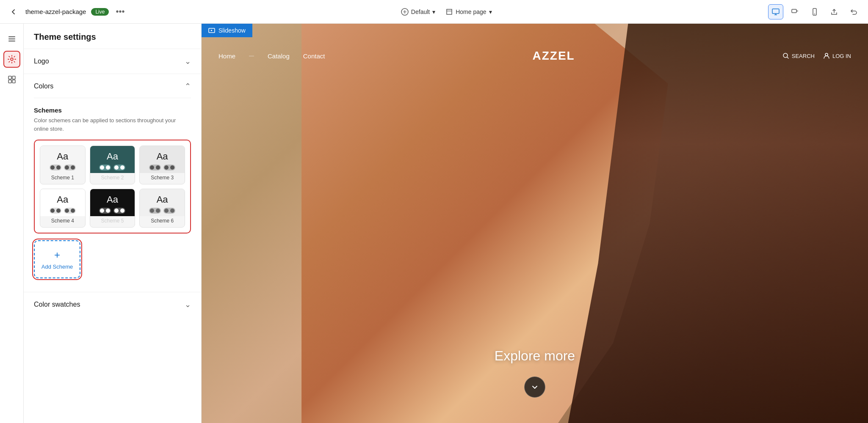 This screenshot has height=423, width=868. What do you see at coordinates (58, 211) in the screenshot?
I see `scheme-4-dot2` at bounding box center [58, 211].